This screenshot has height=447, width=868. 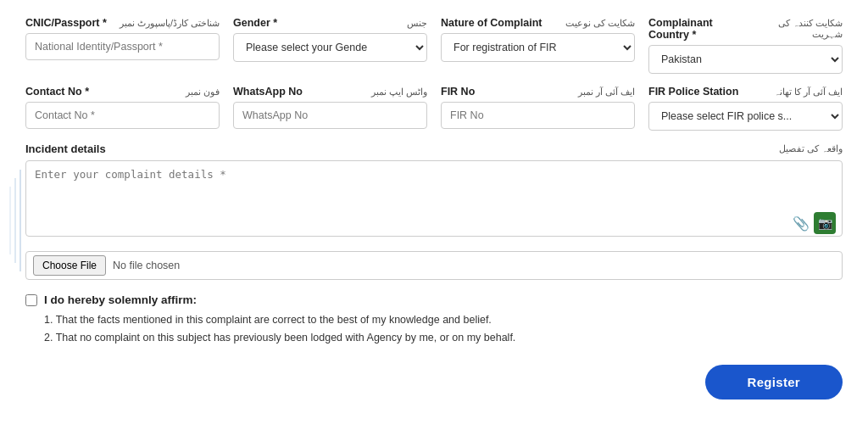 What do you see at coordinates (814, 223) in the screenshot?
I see `textarea-icon-group: 📎 📷` at bounding box center [814, 223].